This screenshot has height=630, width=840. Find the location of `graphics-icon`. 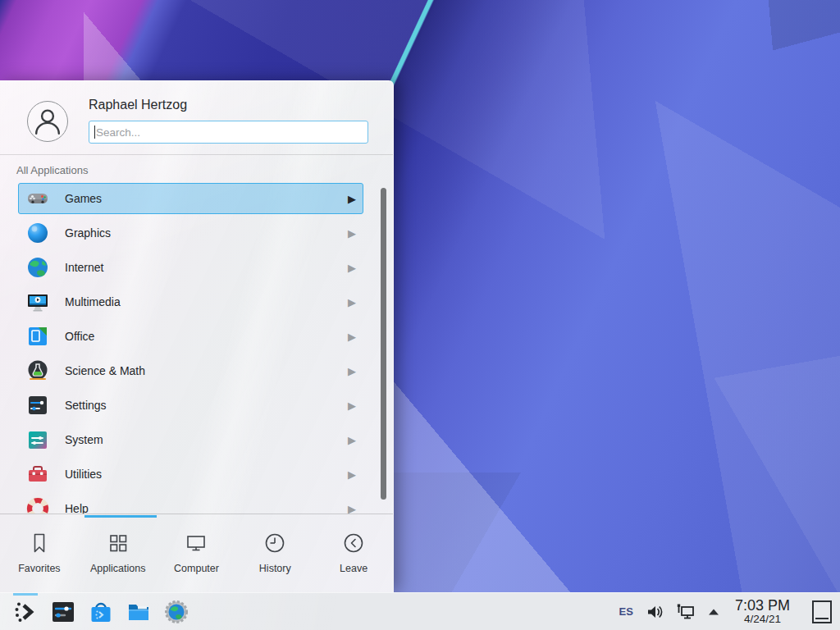

graphics-icon is located at coordinates (38, 233).